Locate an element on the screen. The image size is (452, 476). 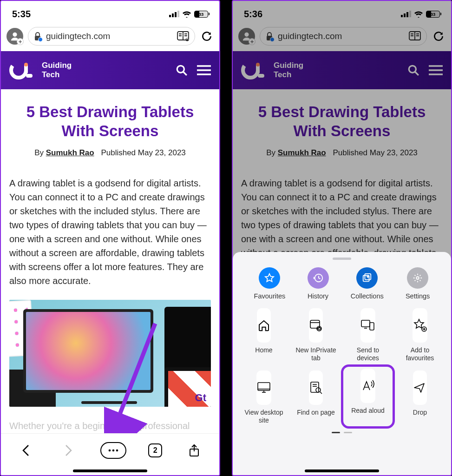
plus-icon: + is located at coordinates (20, 42).